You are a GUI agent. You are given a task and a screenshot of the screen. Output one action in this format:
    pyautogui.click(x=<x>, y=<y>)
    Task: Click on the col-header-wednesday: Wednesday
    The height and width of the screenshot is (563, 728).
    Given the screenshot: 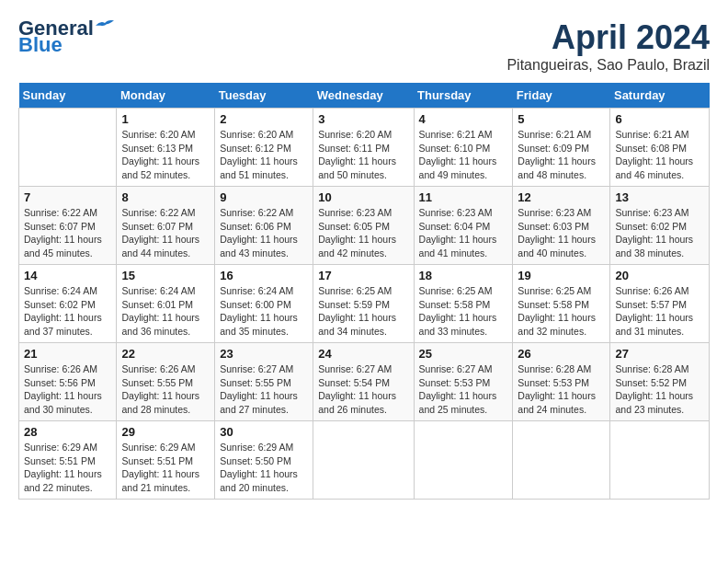 What is the action you would take?
    pyautogui.click(x=364, y=96)
    